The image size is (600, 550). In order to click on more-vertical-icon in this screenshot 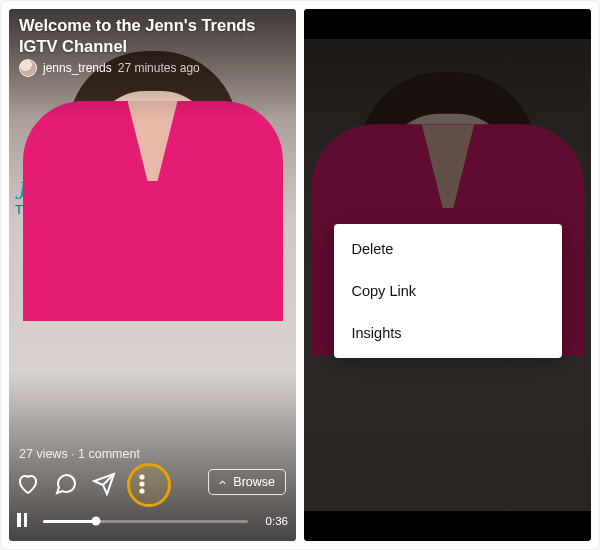, I will do `click(142, 484)`.